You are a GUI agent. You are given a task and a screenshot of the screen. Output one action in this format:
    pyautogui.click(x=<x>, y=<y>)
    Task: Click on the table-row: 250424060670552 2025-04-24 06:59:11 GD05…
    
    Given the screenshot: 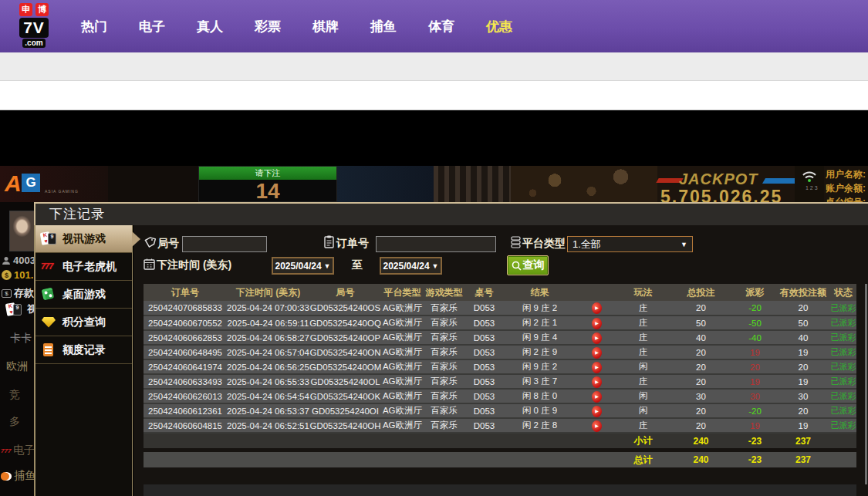 What is the action you would take?
    pyautogui.click(x=500, y=322)
    